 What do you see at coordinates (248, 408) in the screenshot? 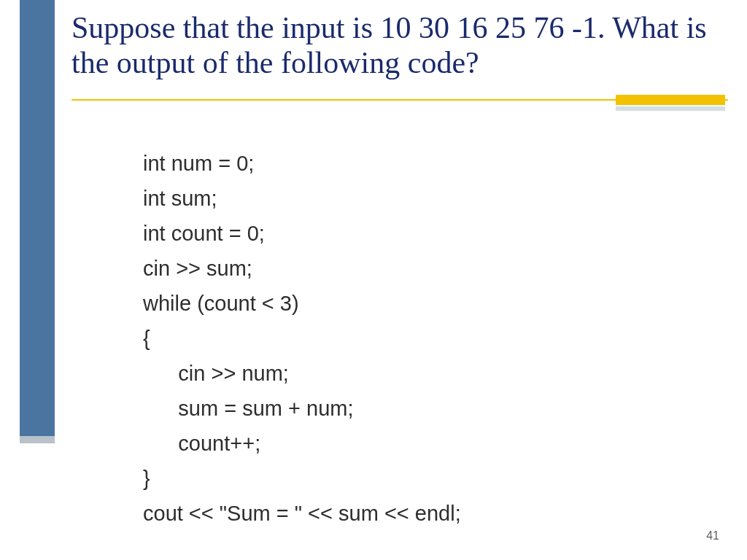
I see `code-line: sum = sum + num;` at bounding box center [248, 408].